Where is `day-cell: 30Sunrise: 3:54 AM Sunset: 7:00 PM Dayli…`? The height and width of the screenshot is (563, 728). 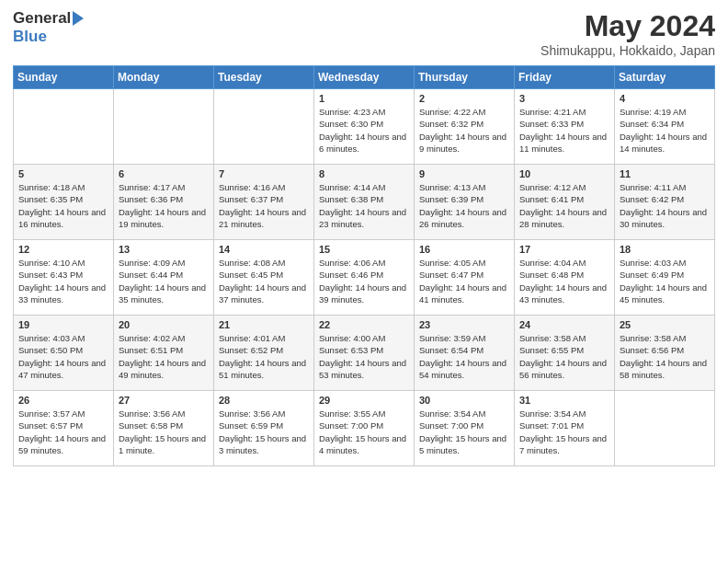
day-cell: 30Sunrise: 3:54 AM Sunset: 7:00 PM Dayli… is located at coordinates (465, 429).